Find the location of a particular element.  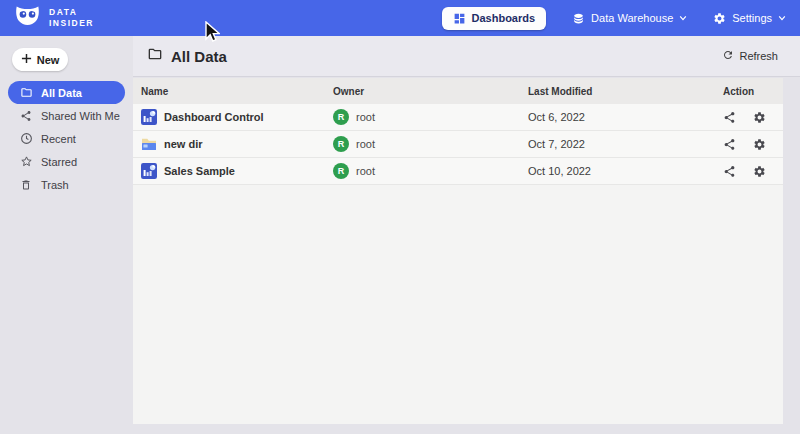

table-row: new dir R root Oct 7, 2022 is located at coordinates (458, 144).